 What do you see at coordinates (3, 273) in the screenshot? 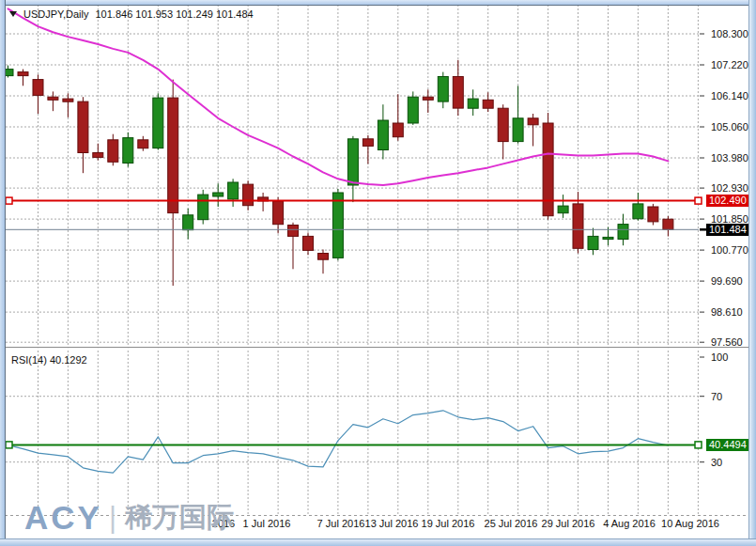
I see `window-border-left` at bounding box center [3, 273].